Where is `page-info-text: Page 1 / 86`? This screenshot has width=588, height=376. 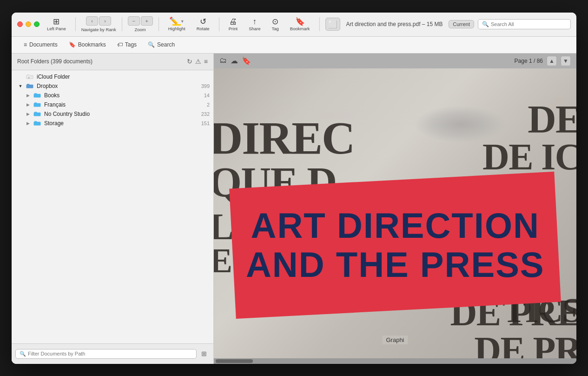 page-info-text: Page 1 / 86 is located at coordinates (529, 61).